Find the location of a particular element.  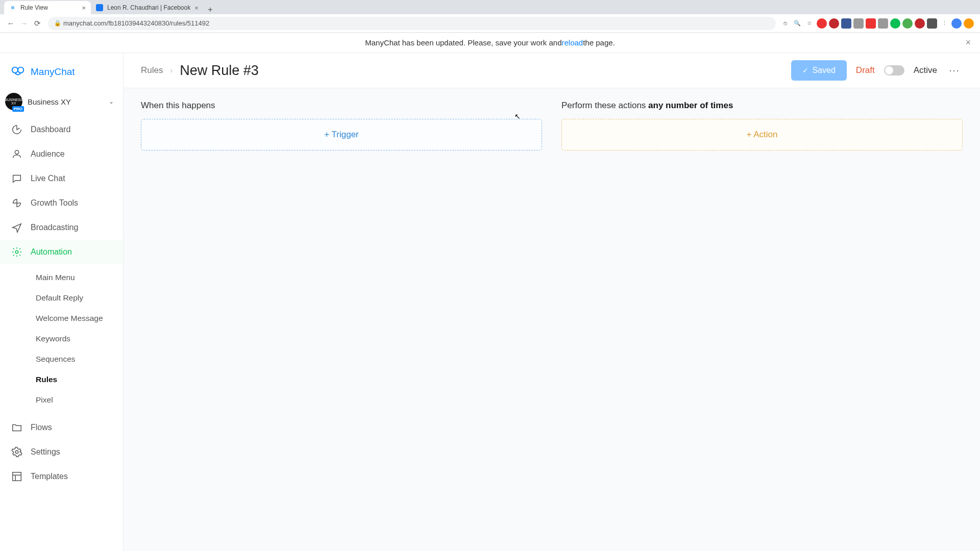

browser-tab-inactive: Leon R. Chaudhari | Facebook × is located at coordinates (147, 8).